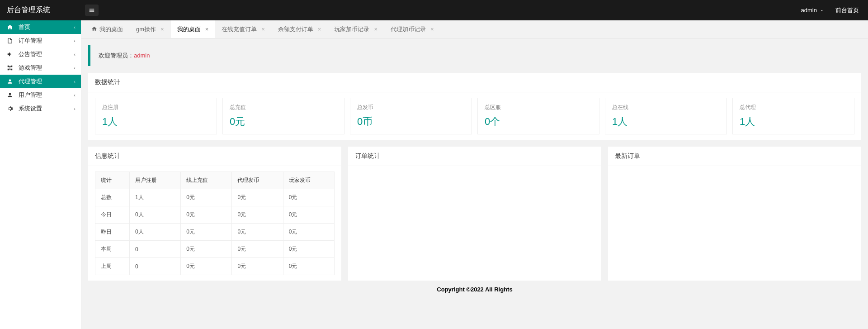 Image resolution: width=868 pixels, height=329 pixels. Describe the element at coordinates (30, 41) in the screenshot. I see `sidebar-item-label: 订单管理` at that location.